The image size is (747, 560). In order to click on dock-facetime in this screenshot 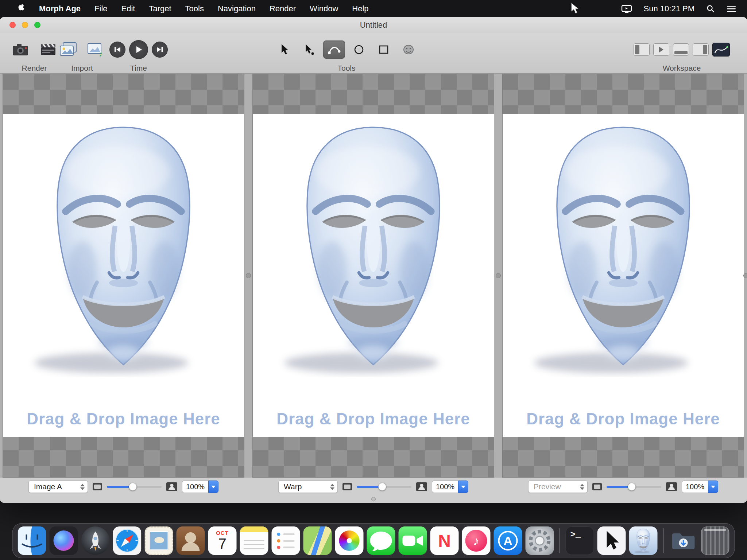, I will do `click(413, 541)`.